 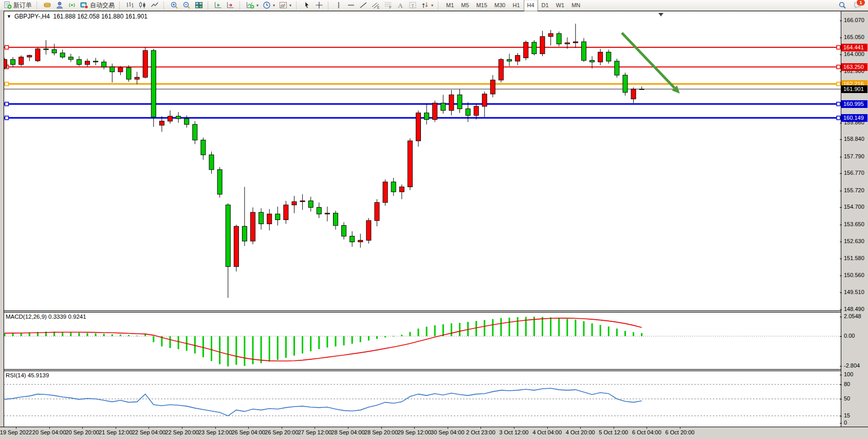 I want to click on cursor-button, so click(x=307, y=5).